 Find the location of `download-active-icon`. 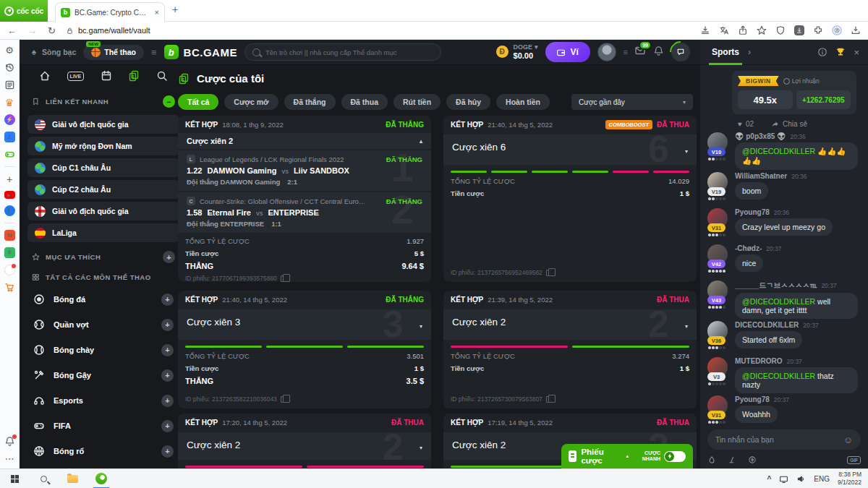

download-active-icon is located at coordinates (799, 30).